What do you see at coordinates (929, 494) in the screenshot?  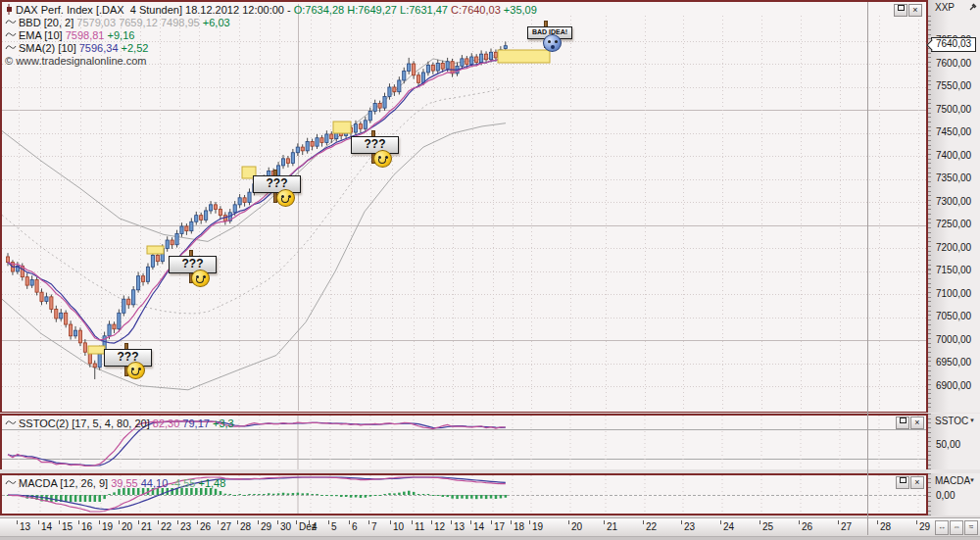 I see `macd-axis-ticks` at bounding box center [929, 494].